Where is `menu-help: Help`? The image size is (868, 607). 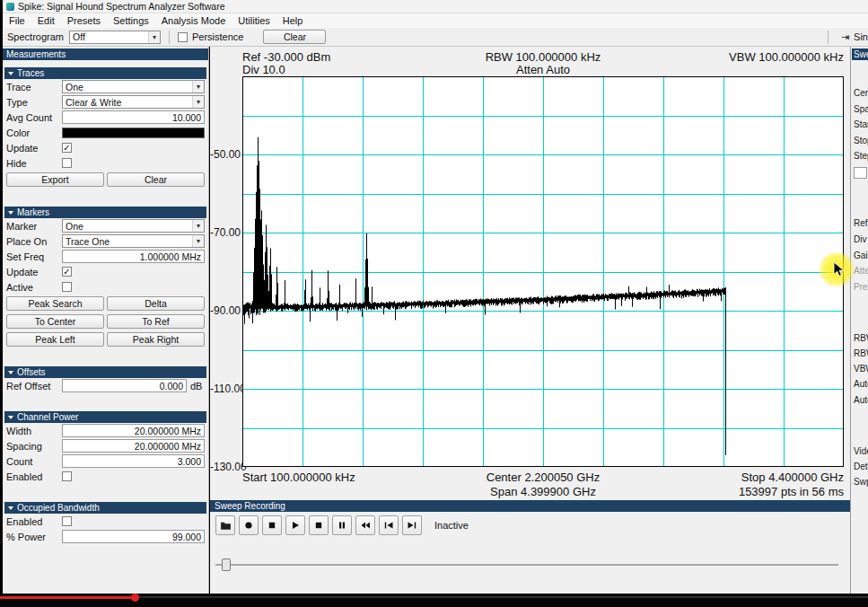 menu-help: Help is located at coordinates (293, 21).